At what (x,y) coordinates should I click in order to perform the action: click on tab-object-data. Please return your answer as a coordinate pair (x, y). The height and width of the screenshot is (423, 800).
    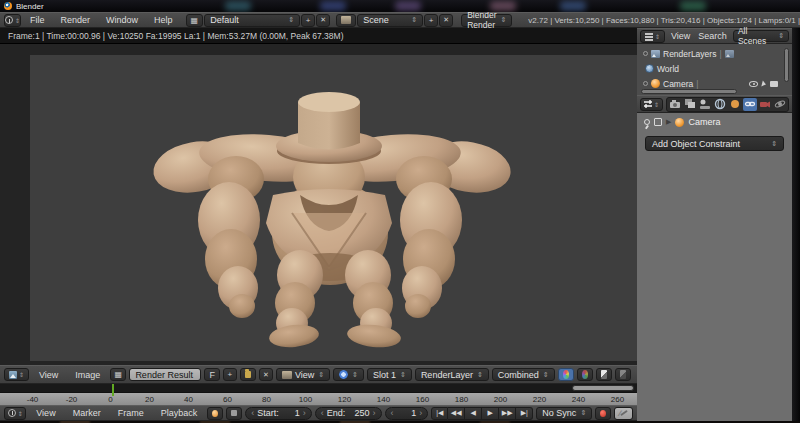
    Looking at the image, I should click on (765, 104).